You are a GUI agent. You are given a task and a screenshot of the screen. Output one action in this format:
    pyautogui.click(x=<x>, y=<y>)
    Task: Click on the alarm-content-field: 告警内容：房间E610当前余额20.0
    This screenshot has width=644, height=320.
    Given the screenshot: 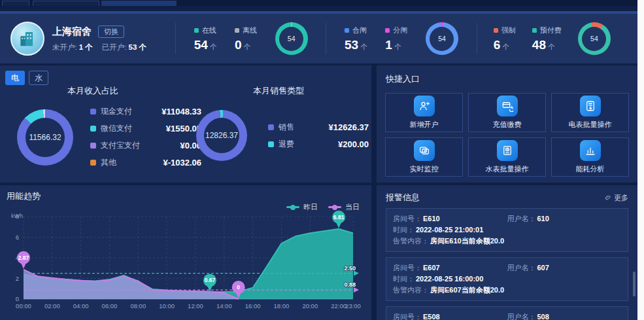 What is the action you would take?
    pyautogui.click(x=507, y=241)
    